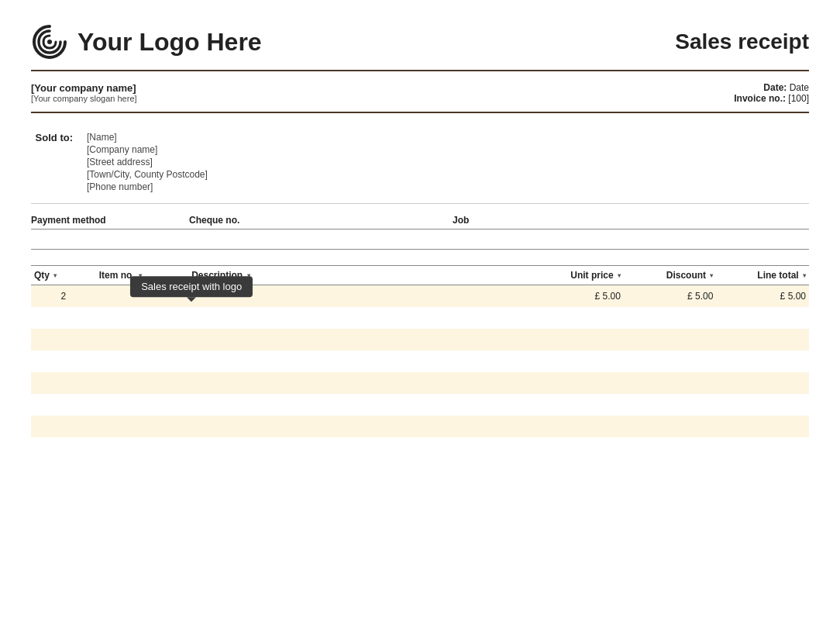 This screenshot has width=840, height=642. Describe the element at coordinates (670, 276) in the screenshot. I see `col-discount: Discount ▾` at that location.